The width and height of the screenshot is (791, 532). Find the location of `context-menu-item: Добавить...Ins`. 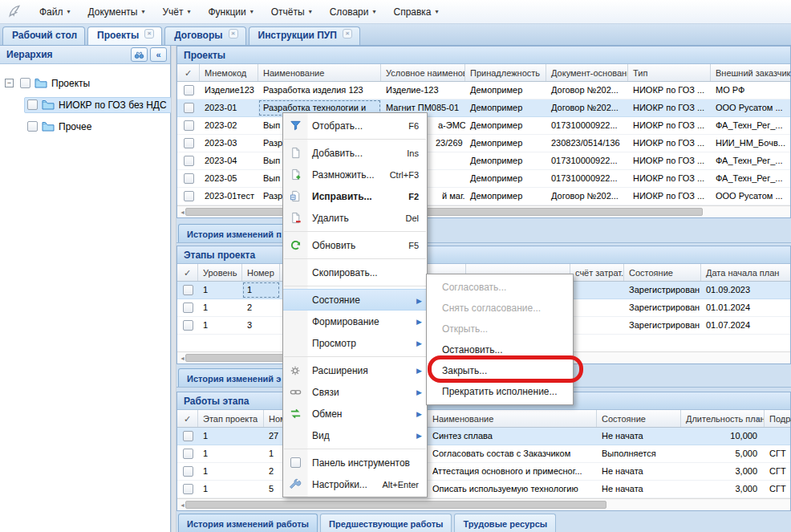

context-menu-item: Добавить...Ins is located at coordinates (355, 152).